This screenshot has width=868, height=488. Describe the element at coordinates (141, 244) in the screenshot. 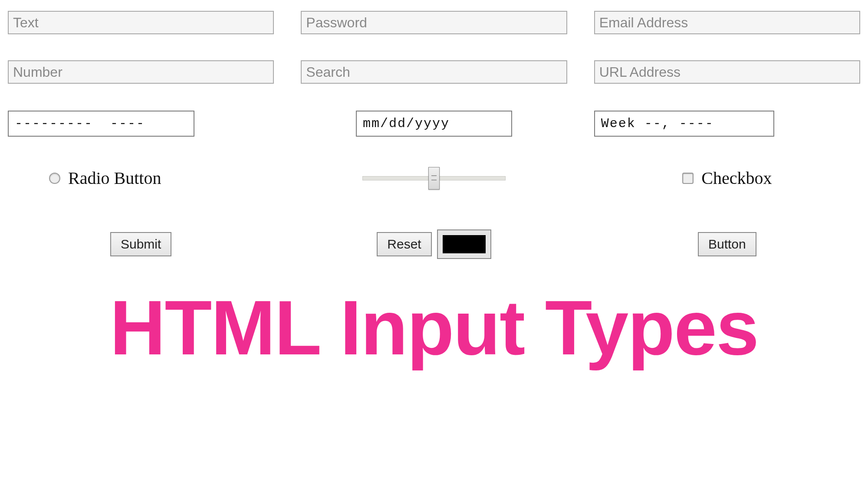

I see `submit-button: Submit` at that location.